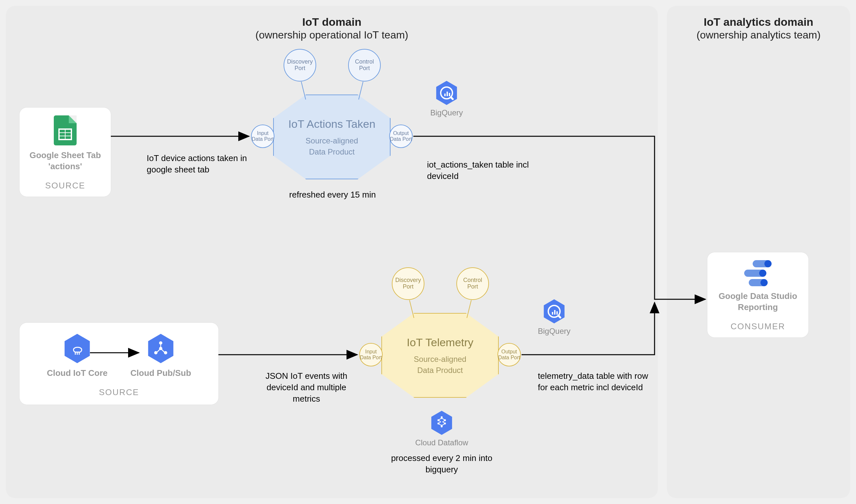  Describe the element at coordinates (554, 318) in the screenshot. I see `bigquery-telemetry-icon-group: BigQuery` at that location.